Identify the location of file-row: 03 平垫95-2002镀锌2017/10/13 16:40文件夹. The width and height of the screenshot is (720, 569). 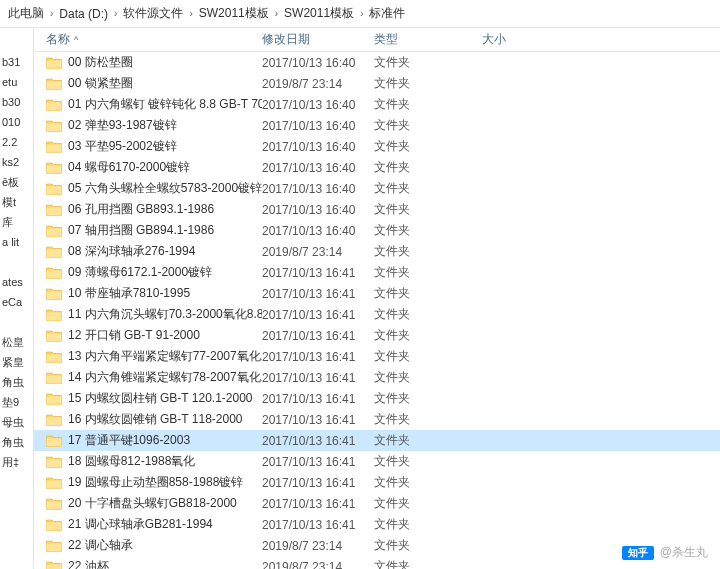
(377, 146).